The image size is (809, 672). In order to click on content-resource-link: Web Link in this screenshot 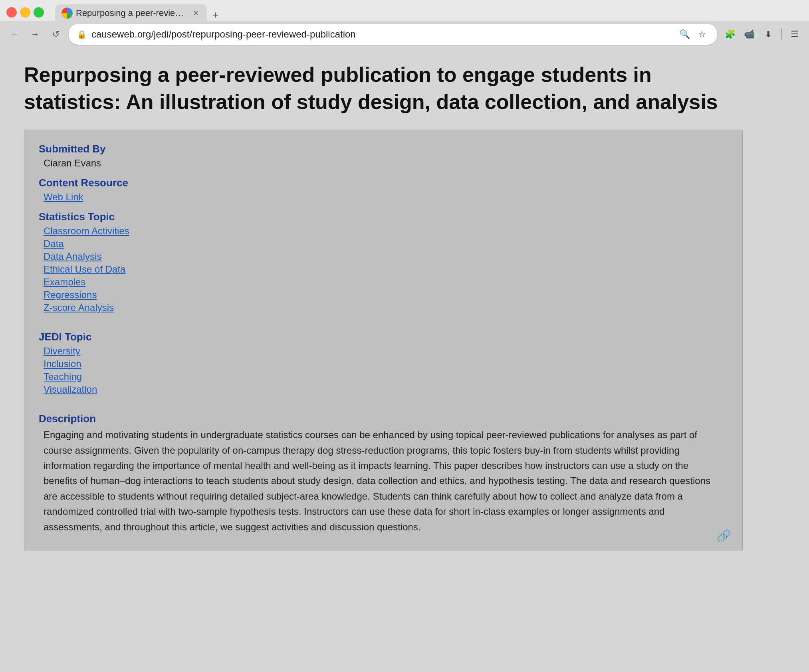, I will do `click(383, 197)`.